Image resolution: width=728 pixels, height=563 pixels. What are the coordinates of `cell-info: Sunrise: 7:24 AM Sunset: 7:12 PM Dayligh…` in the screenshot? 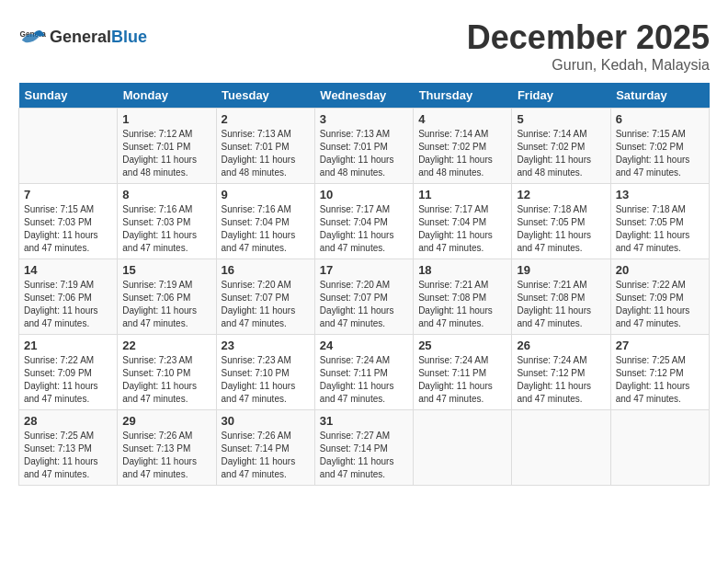 It's located at (561, 380).